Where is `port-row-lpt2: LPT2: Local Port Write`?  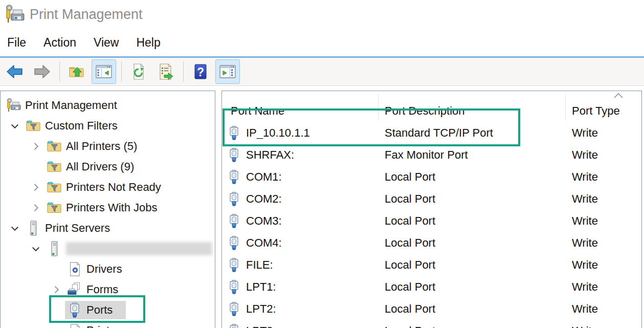 port-row-lpt2: LPT2: Local Port Write is located at coordinates (432, 309).